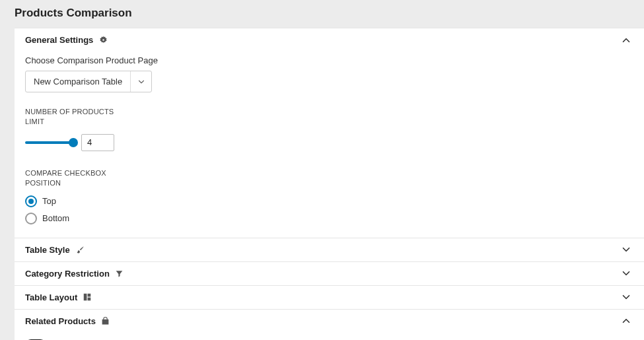 The width and height of the screenshot is (644, 340). What do you see at coordinates (329, 210) in the screenshot?
I see `checkbox-pos-group: Top Bottom` at bounding box center [329, 210].